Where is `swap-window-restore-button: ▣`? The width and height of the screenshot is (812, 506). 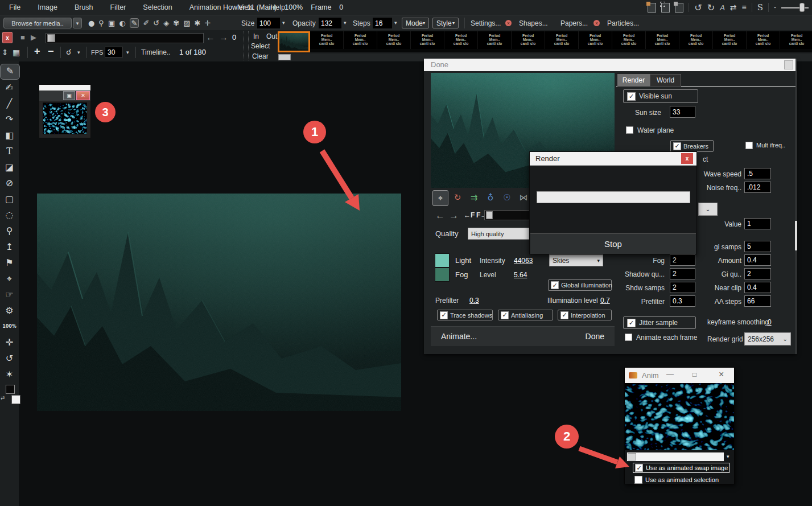 swap-window-restore-button: ▣ is located at coordinates (69, 96).